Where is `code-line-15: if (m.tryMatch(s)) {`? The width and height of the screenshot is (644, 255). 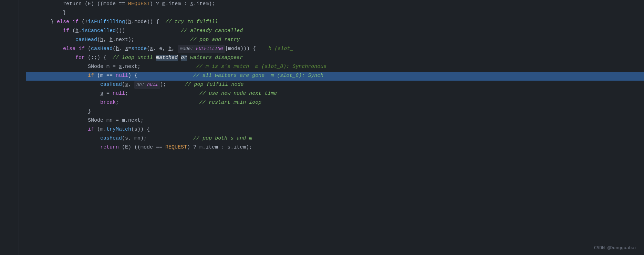 code-line-15: if (m.tryMatch(s)) { is located at coordinates (335, 130).